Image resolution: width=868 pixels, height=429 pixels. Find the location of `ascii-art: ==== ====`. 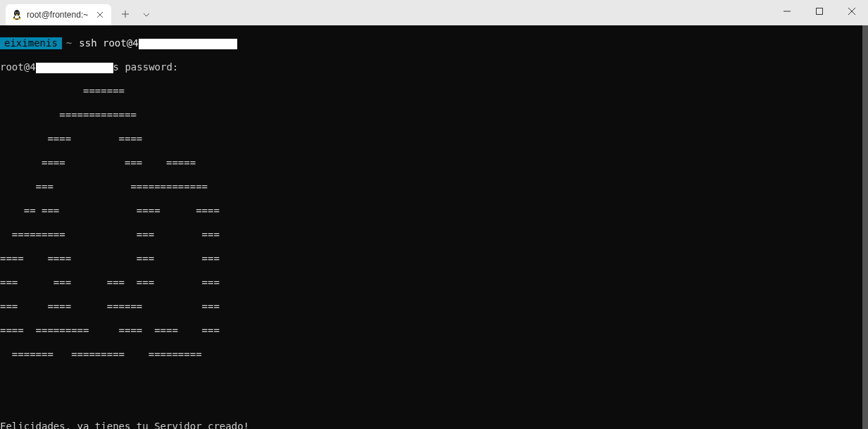

ascii-art: ==== ==== is located at coordinates (434, 139).